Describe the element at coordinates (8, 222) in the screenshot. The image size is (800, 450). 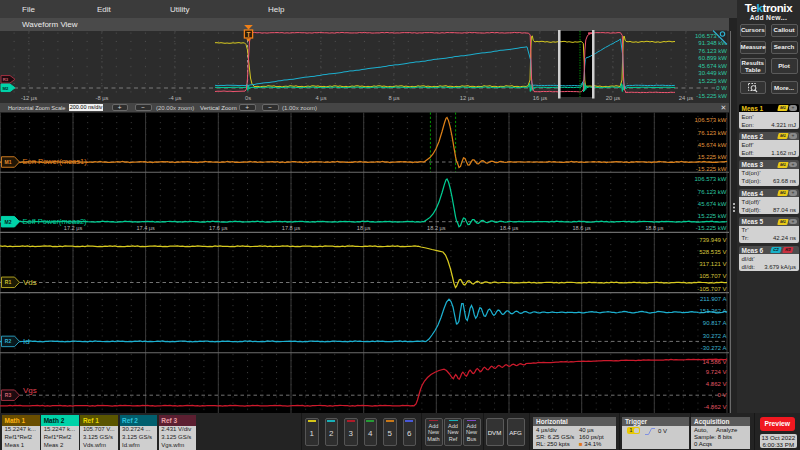
I see `svg-text: M2` at that location.